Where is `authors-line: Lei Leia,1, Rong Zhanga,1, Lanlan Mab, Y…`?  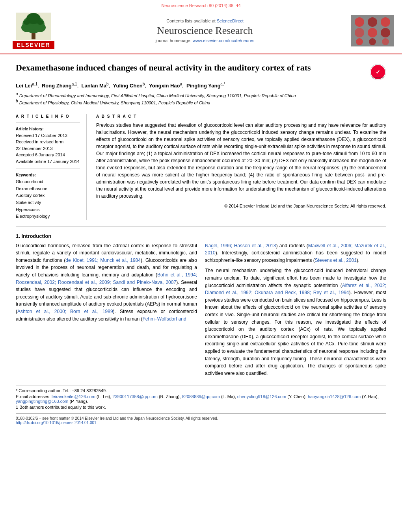 authors-line: Lei Leia,1, Rong Zhanga,1, Lanlan Mab, Y… is located at coordinates (201, 85).